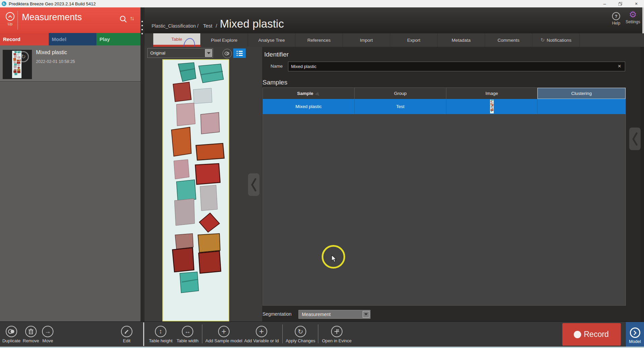 The image size is (644, 348). Describe the element at coordinates (10, 24) in the screenshot. I see `up-label: Up` at that location.